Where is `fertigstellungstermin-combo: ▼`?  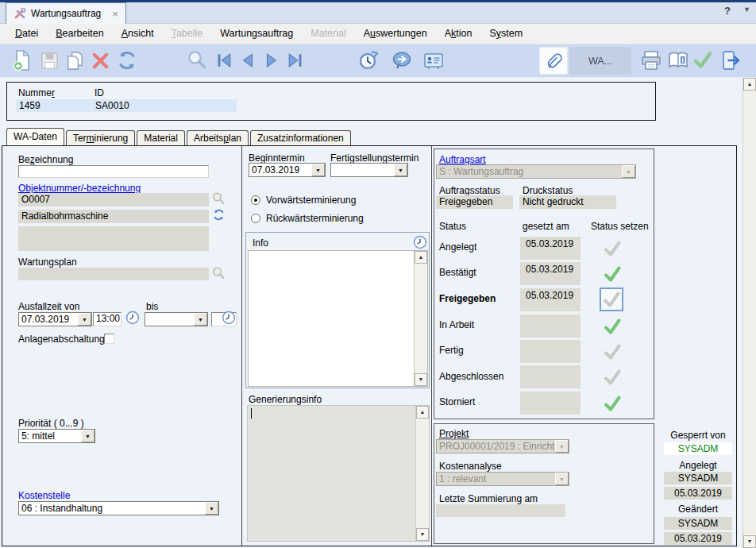
fertigstellungstermin-combo: ▼ is located at coordinates (369, 170).